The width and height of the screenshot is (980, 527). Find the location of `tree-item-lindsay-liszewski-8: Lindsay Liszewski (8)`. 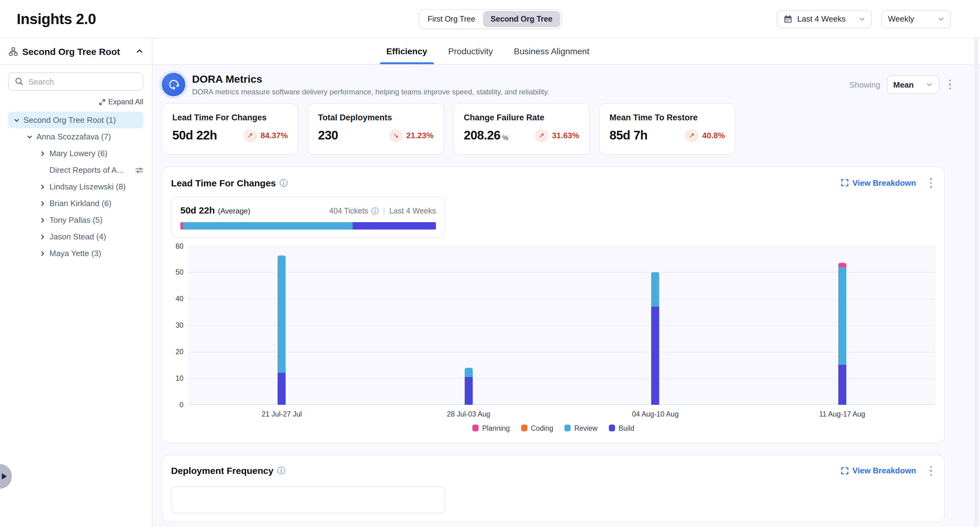

tree-item-lindsay-liszewski-8: Lindsay Liszewski (8) is located at coordinates (76, 187).